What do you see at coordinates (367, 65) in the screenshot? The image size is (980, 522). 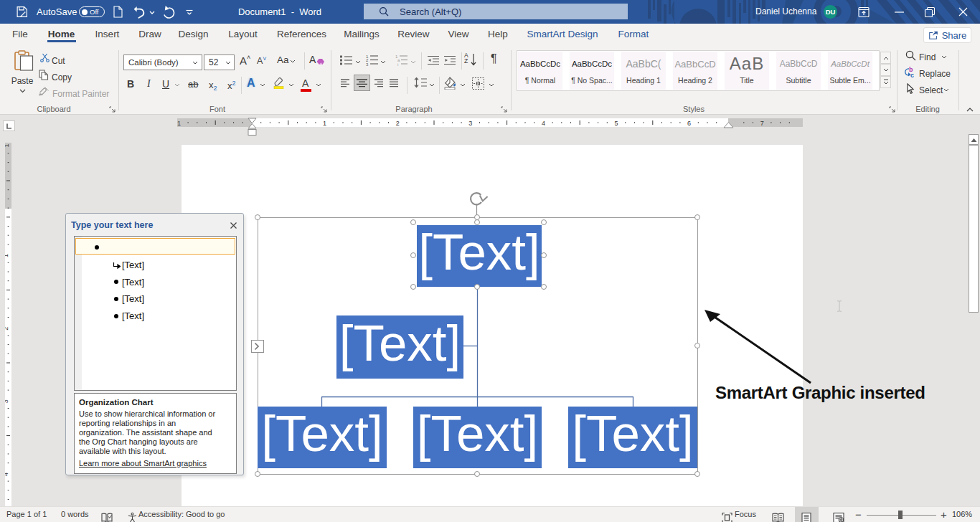 I see `svg-text: 3` at bounding box center [367, 65].